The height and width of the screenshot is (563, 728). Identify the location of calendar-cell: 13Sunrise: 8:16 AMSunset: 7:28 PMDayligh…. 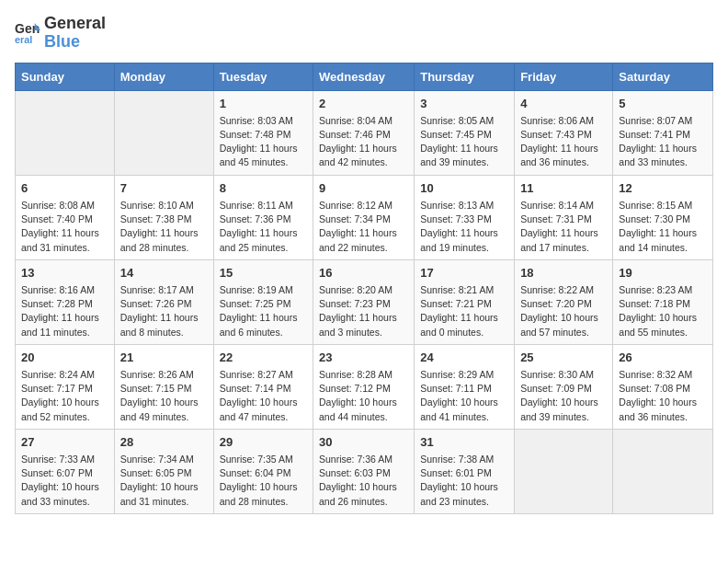
(65, 302).